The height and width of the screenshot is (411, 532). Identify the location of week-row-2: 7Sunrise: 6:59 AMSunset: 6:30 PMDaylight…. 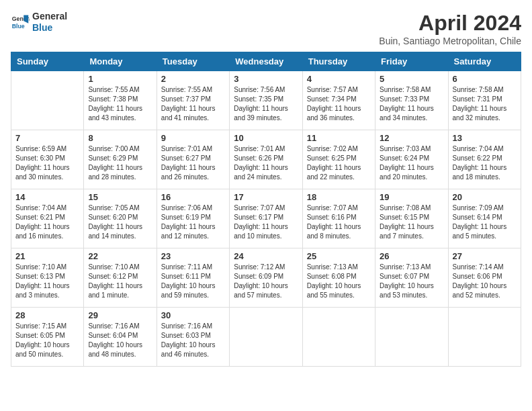
(266, 160).